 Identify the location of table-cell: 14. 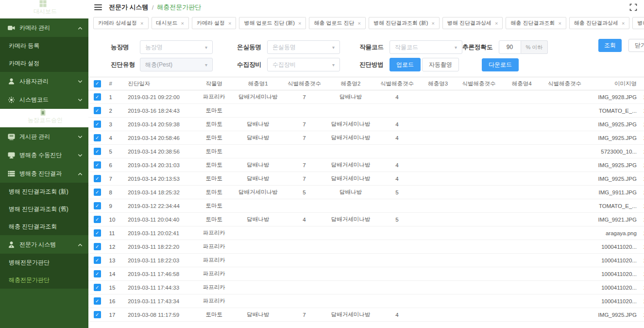
(117, 274).